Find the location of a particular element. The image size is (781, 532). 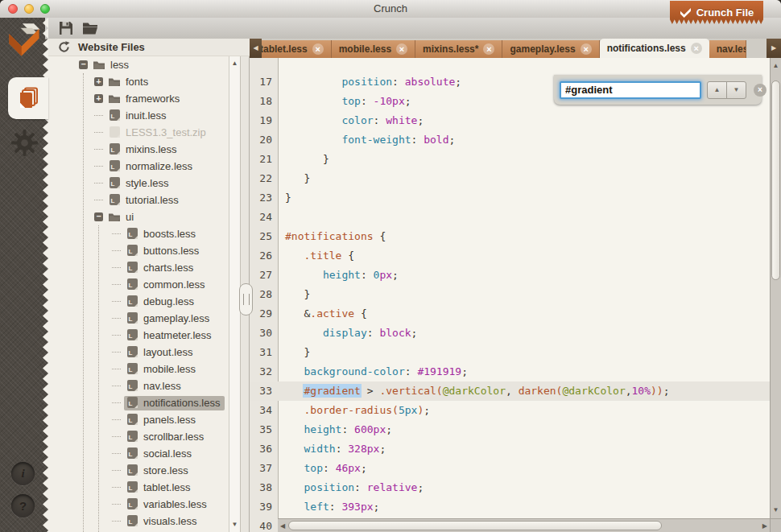

tree-item-store.less: Lstore.less is located at coordinates (138, 470).